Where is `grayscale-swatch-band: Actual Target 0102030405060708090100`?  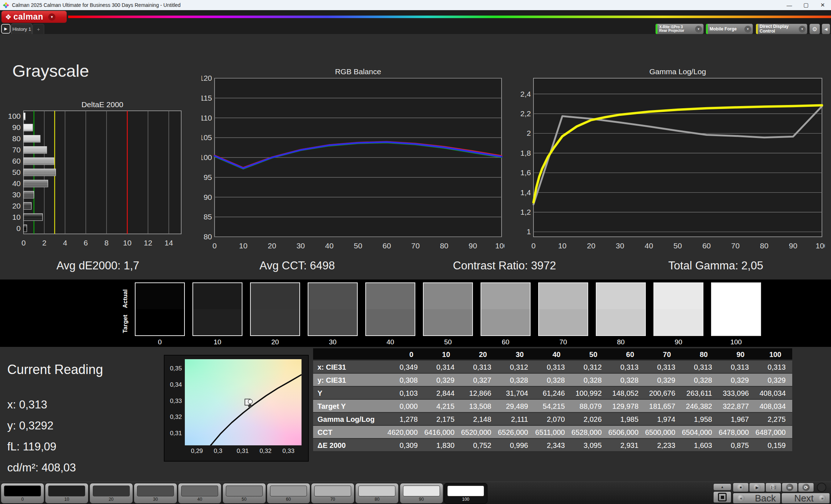
grayscale-swatch-band: Actual Target 0102030405060708090100 is located at coordinates (415, 313).